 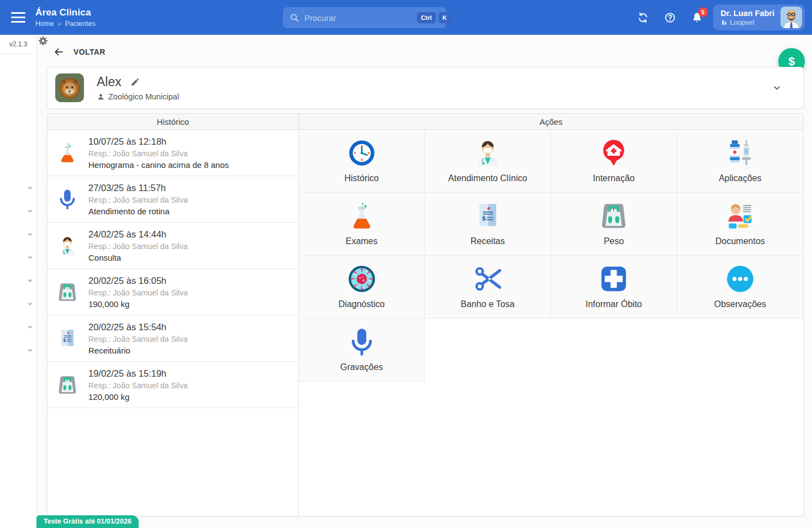 I want to click on action-historico: Histórico, so click(x=362, y=161).